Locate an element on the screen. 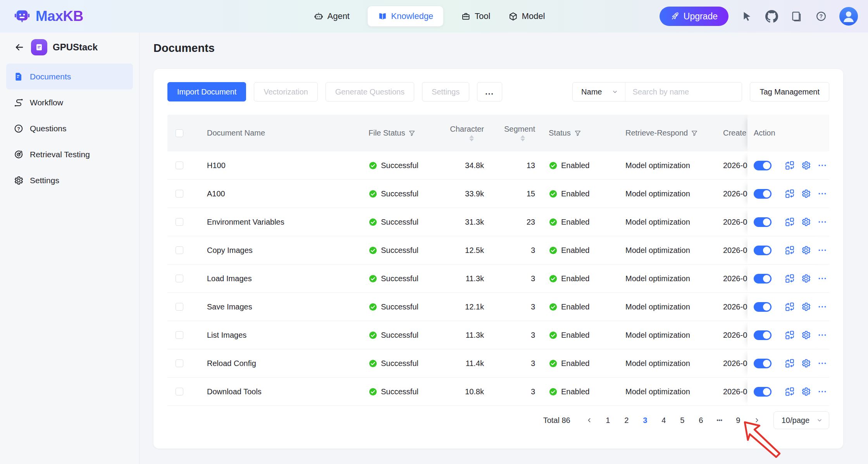  document-name-cell: Environment Variables is located at coordinates (285, 222).